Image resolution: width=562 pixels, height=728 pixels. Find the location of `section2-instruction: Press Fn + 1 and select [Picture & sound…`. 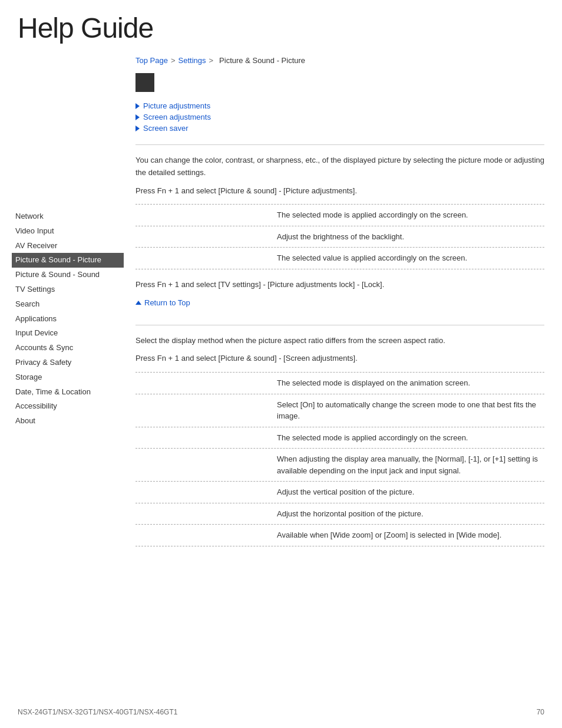

section2-instruction: Press Fn + 1 and select [Picture & sound… is located at coordinates (340, 358).